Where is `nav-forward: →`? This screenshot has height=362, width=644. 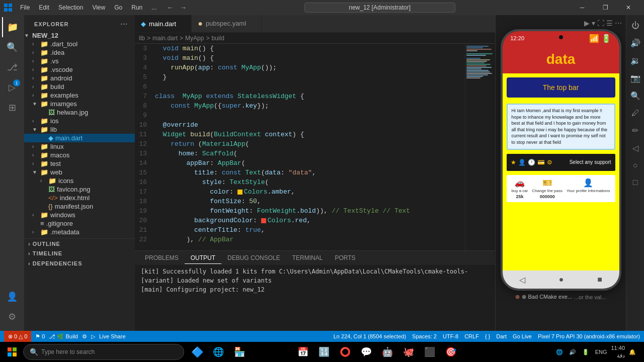
nav-forward: → is located at coordinates (183, 8).